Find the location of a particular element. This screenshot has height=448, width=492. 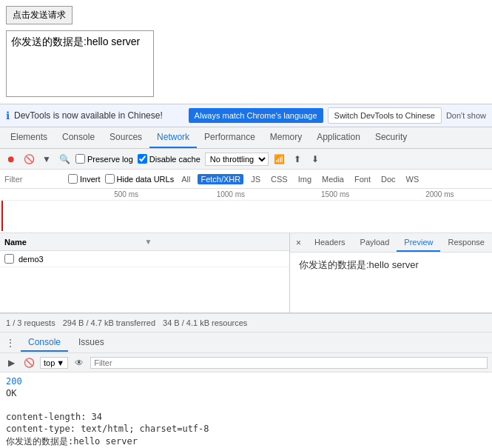

type-font: Font is located at coordinates (363, 179).